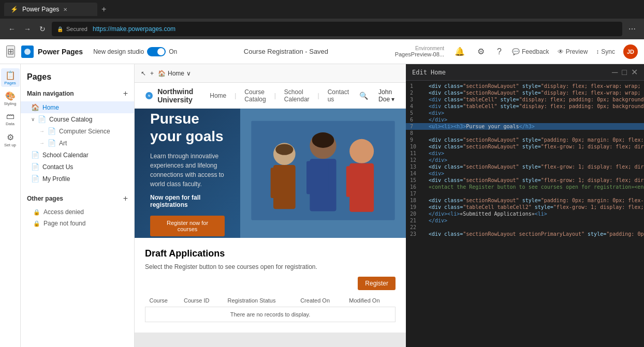 This screenshot has height=347, width=644. Describe the element at coordinates (270, 267) in the screenshot. I see `draft-subtitle: Select the Register button to see course…` at that location.